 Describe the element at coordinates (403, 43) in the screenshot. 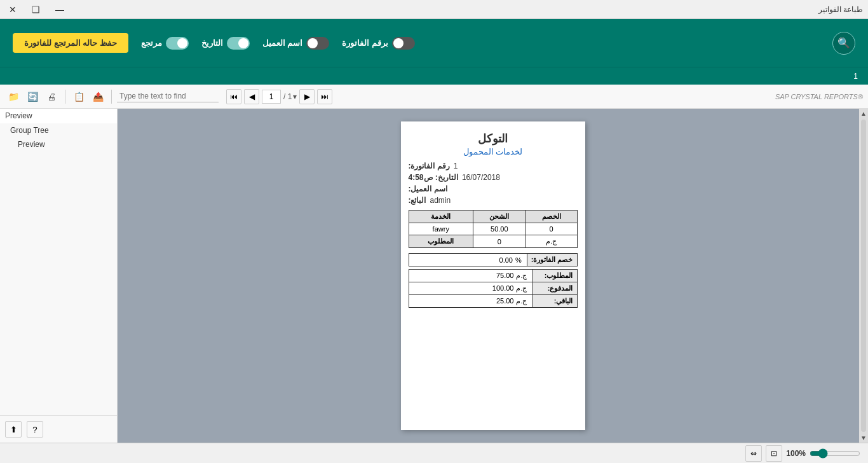

I see `invoice-num-toggle` at that location.